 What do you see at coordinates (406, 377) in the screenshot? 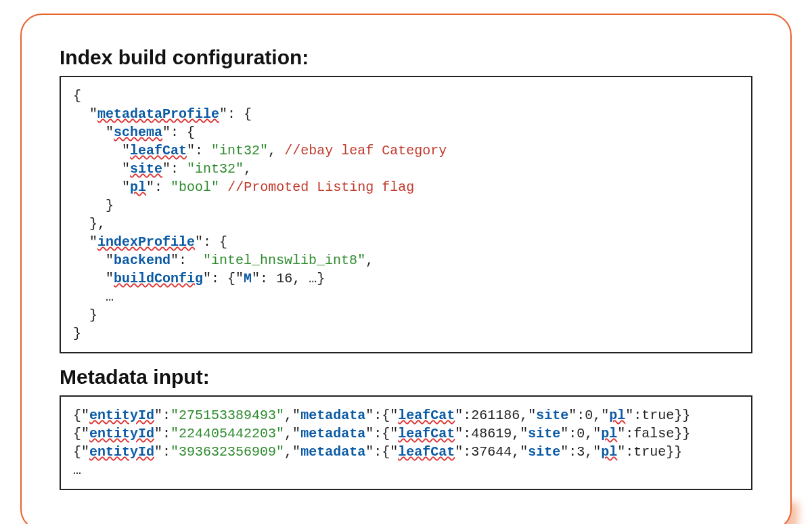
I see `section-title-metadata: Metadata input:` at bounding box center [406, 377].